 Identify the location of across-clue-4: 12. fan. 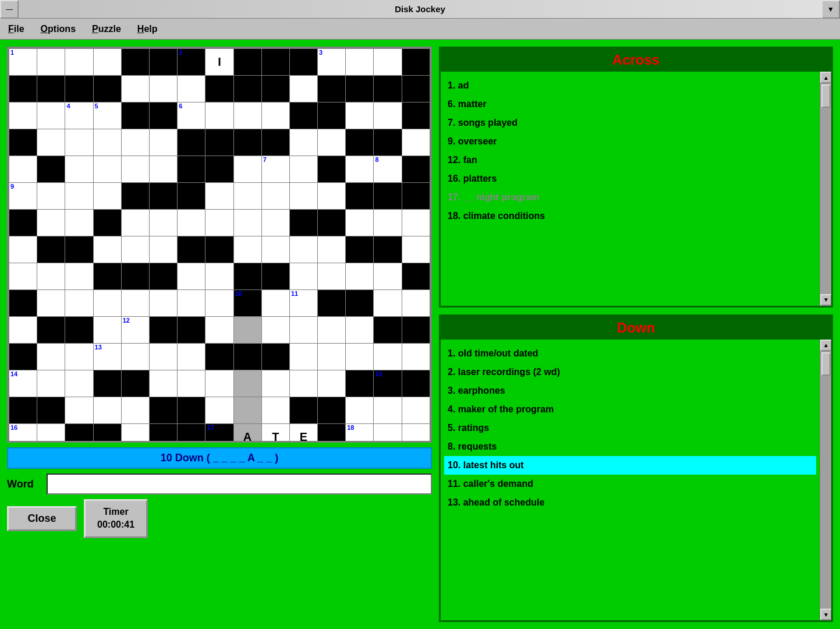
(630, 160).